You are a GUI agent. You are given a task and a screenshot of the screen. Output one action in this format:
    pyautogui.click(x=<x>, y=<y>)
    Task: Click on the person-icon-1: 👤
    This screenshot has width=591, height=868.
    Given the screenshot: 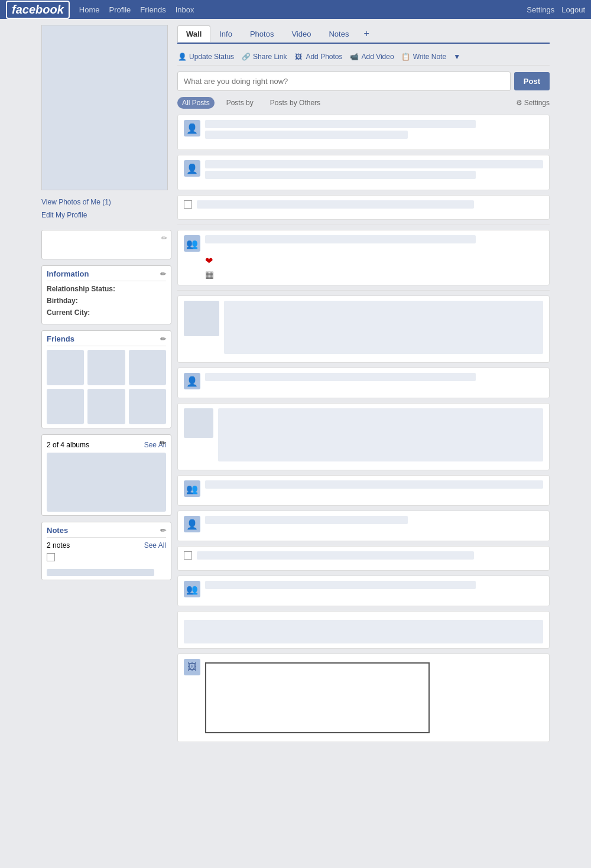 What is the action you would take?
    pyautogui.click(x=192, y=129)
    